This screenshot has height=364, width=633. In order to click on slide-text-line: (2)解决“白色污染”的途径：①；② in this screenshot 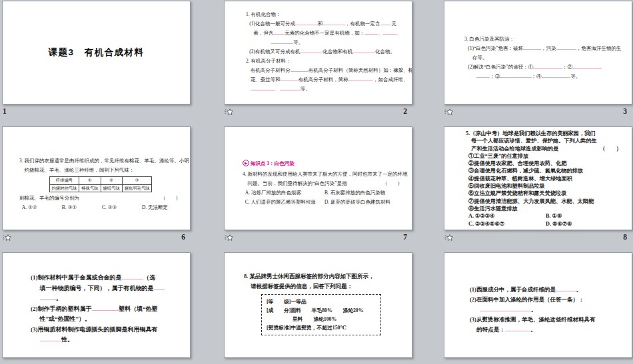, I will do `click(544, 67)`.